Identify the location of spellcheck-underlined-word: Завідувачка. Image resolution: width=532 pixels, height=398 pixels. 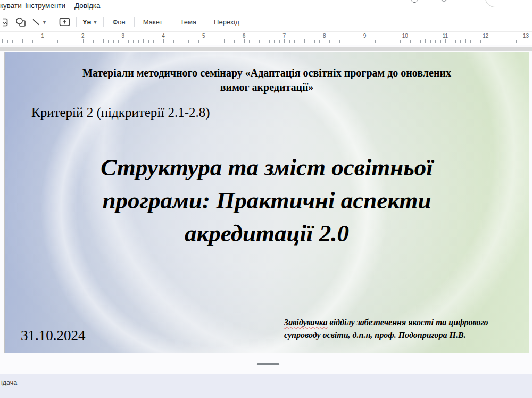
(306, 322).